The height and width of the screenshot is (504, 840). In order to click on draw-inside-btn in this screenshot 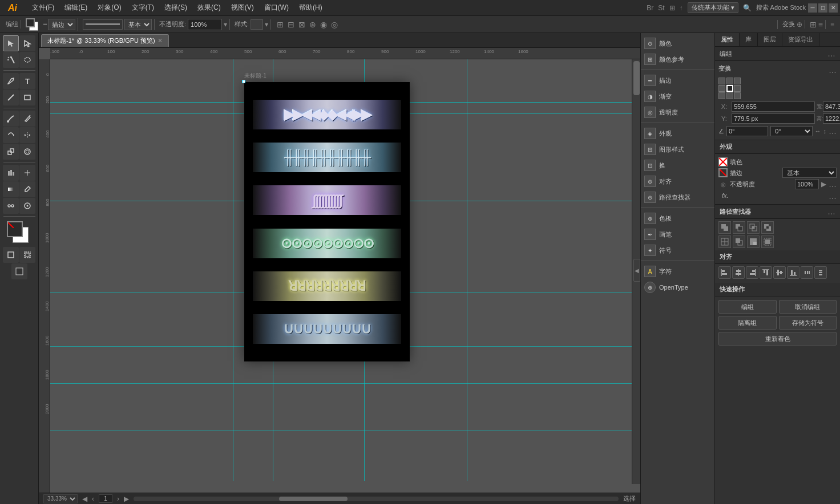, I will do `click(27, 255)`.